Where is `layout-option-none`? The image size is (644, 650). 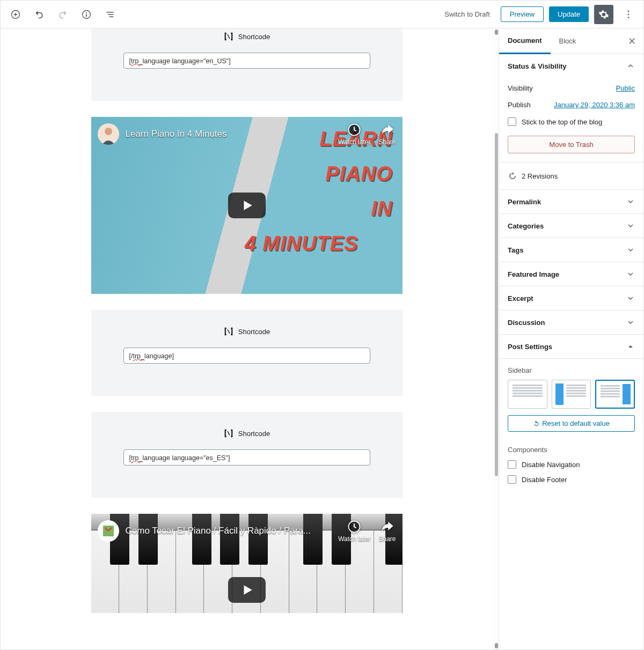 layout-option-none is located at coordinates (528, 394).